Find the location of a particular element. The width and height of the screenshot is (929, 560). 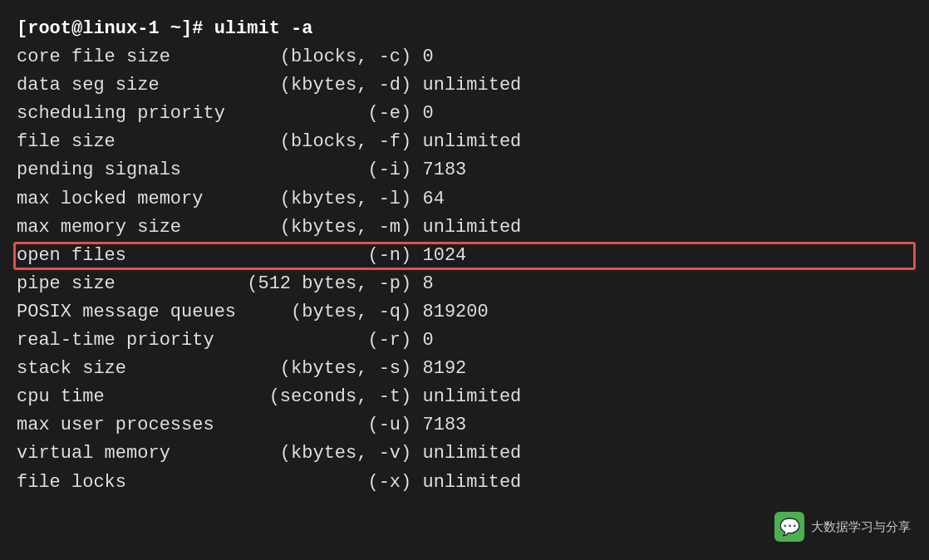

watermark-icon: 💬 is located at coordinates (789, 527).